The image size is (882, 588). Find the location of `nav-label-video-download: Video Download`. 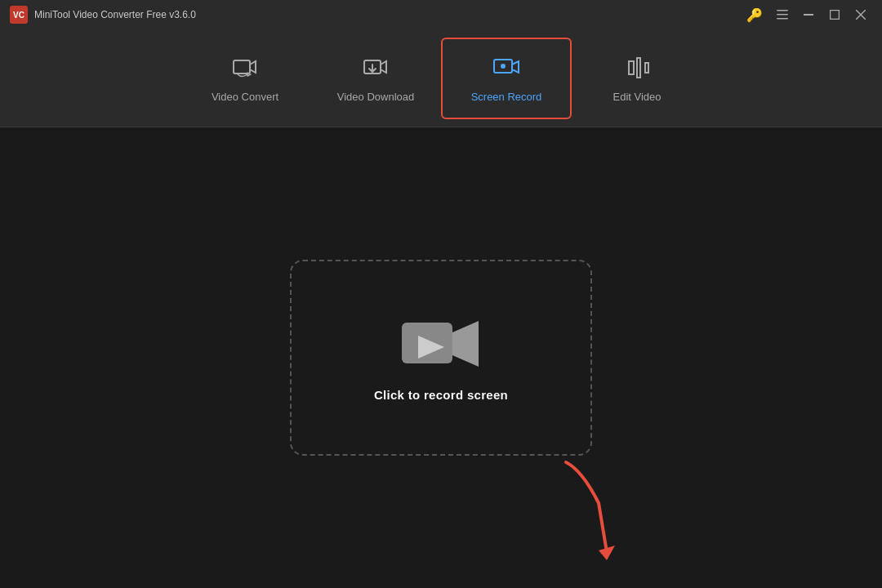

nav-label-video-download: Video Download is located at coordinates (376, 96).